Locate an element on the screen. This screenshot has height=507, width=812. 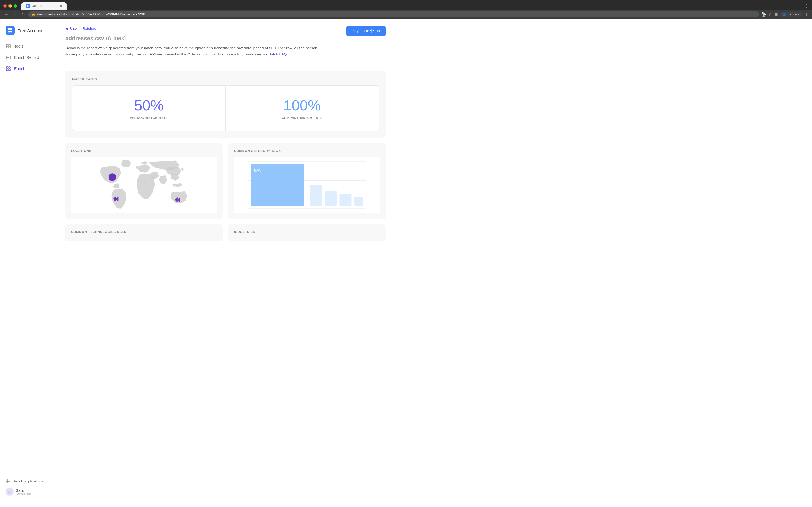
switch-applications: Switch applications is located at coordinates (28, 481).